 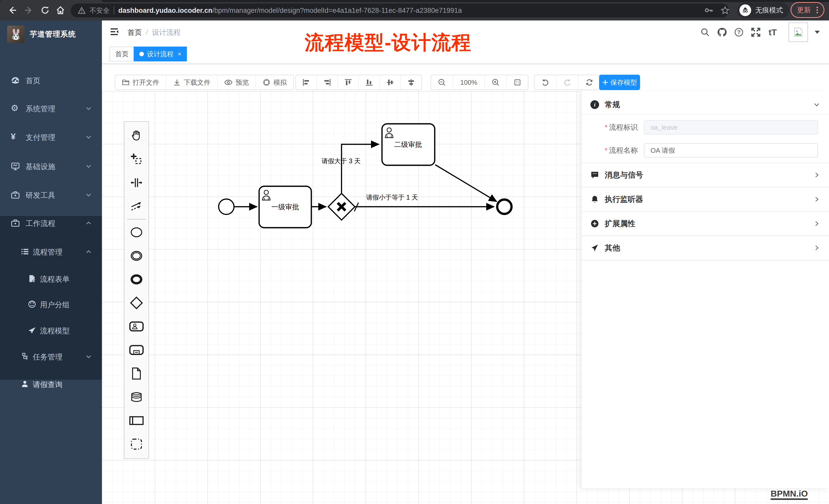 I want to click on browser-forward-button, so click(x=29, y=10).